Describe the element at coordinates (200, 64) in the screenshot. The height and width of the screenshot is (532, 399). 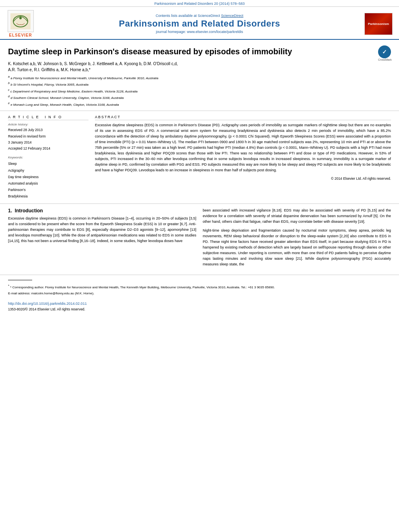
I see `authors-line1: K. Kotschet a,b, W. Johnson b, S. McGreg…` at that location.